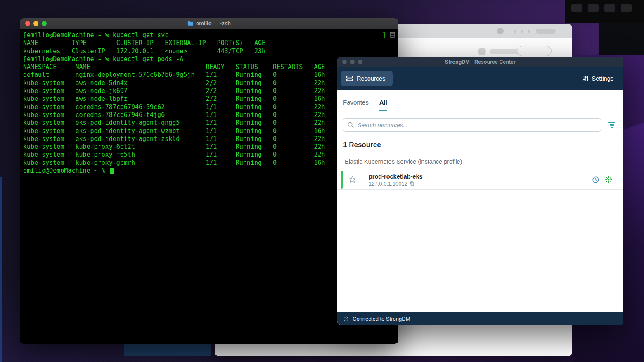  What do you see at coordinates (66, 171) in the screenshot?
I see `terminal-prompt: emilio@DemoMachine ~ %` at bounding box center [66, 171].